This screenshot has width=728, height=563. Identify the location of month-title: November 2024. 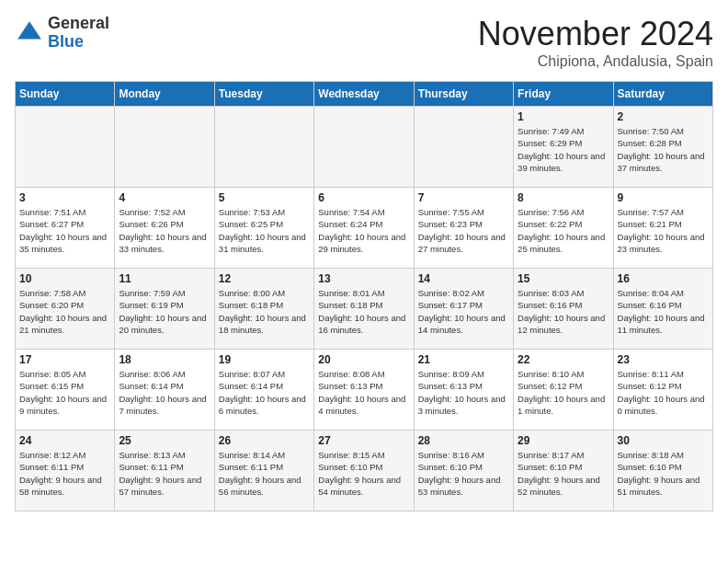
(596, 34).